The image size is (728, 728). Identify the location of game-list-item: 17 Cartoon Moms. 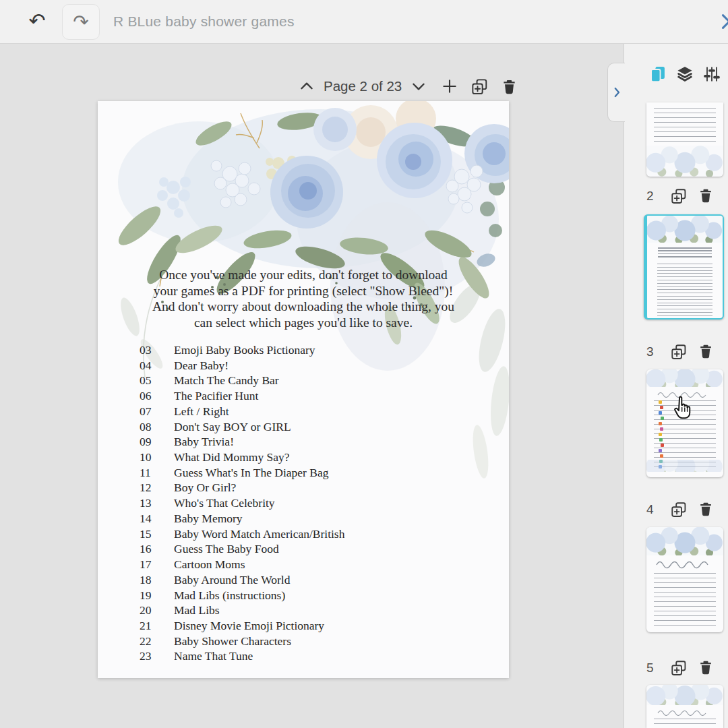
(242, 565).